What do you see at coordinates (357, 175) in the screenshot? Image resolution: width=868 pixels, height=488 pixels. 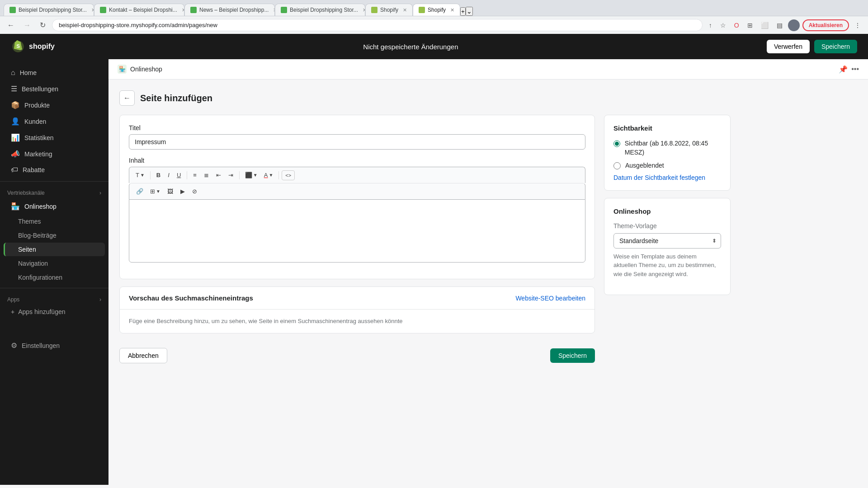 I see `editor-toolbar: T ▼ B I U ≡ ≣ ⇤` at bounding box center [357, 175].